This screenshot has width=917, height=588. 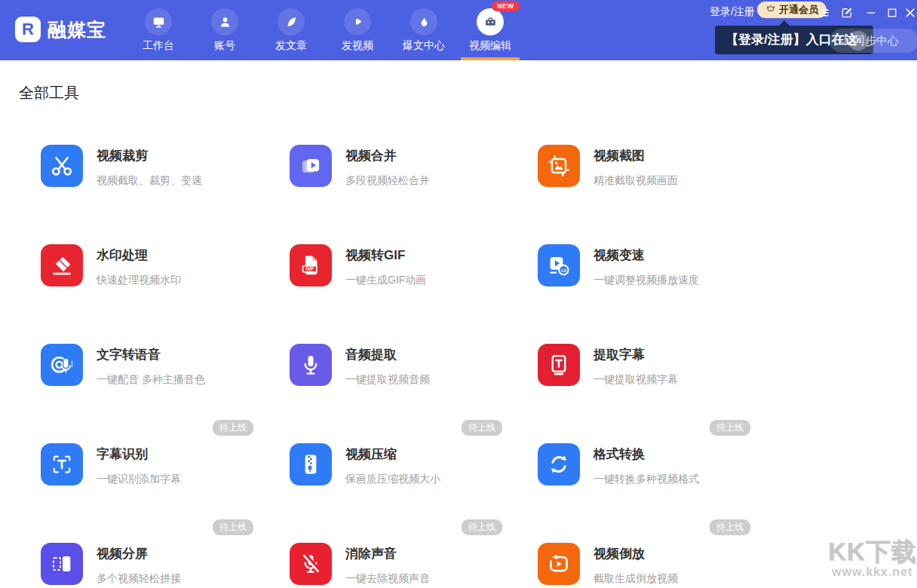 What do you see at coordinates (892, 13) in the screenshot?
I see `maximize-icon` at bounding box center [892, 13].